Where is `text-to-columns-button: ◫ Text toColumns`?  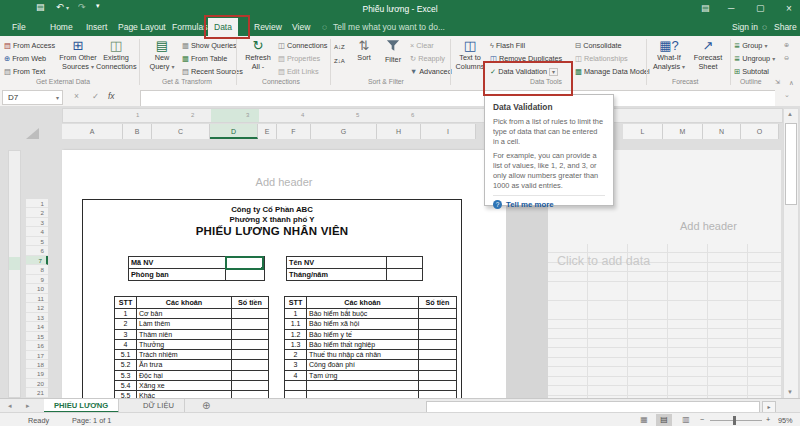
text-to-columns-button: ◫ Text toColumns is located at coordinates (470, 55).